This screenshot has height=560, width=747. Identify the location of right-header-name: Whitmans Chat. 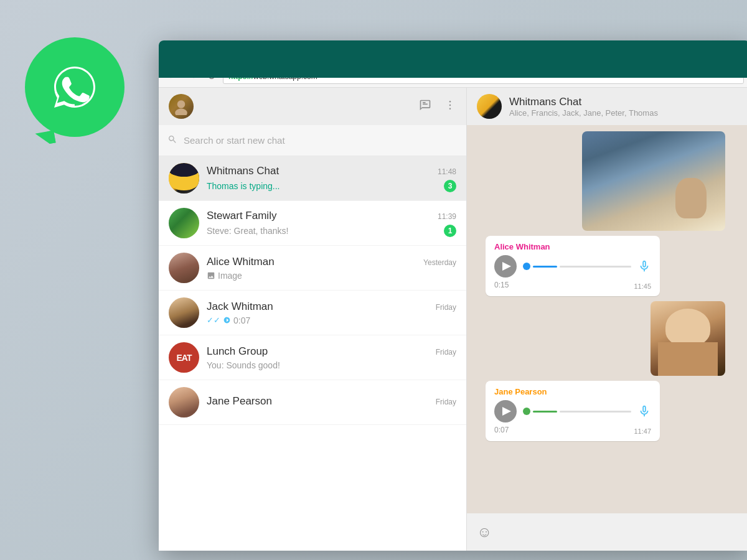
(625, 102).